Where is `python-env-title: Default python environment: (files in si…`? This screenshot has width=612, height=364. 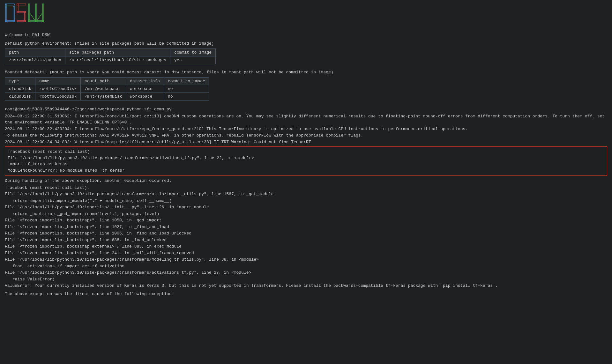
python-env-title: Default python environment: (files in si… is located at coordinates (306, 43).